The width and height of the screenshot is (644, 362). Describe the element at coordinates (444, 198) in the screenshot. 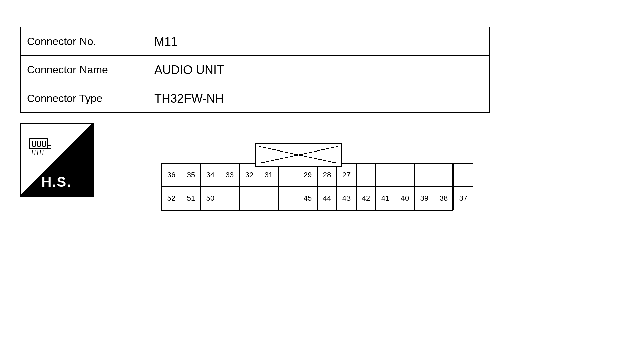

I see `pin-cell: 38` at that location.